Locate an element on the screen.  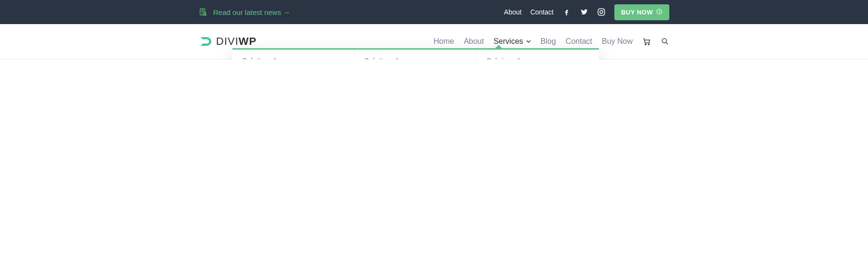
instagram-icon is located at coordinates (601, 12).